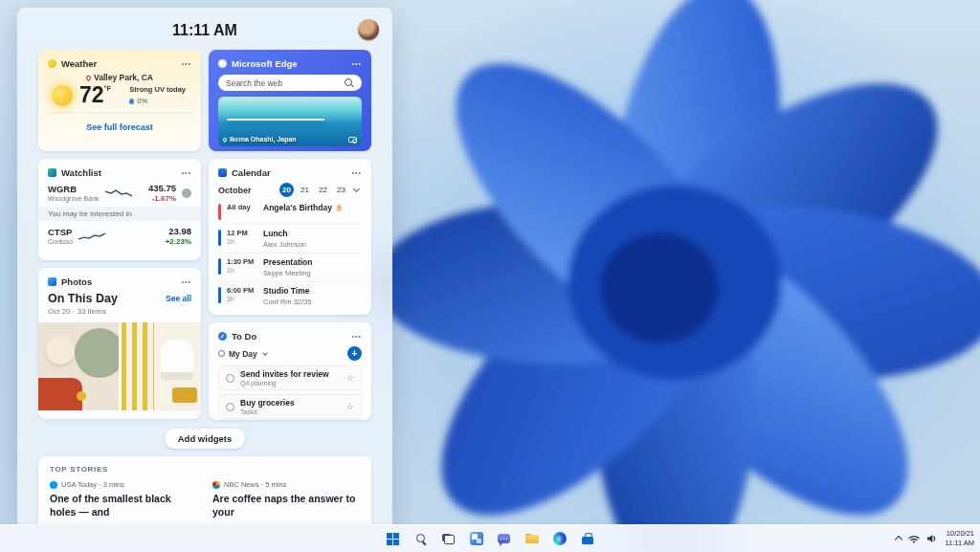 This screenshot has height=552, width=980. I want to click on weather-temperature: 72, so click(92, 95).